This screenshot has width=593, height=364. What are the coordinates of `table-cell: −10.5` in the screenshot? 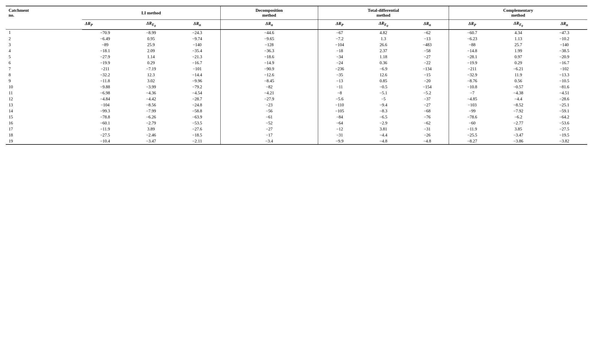 It's located at (564, 81).